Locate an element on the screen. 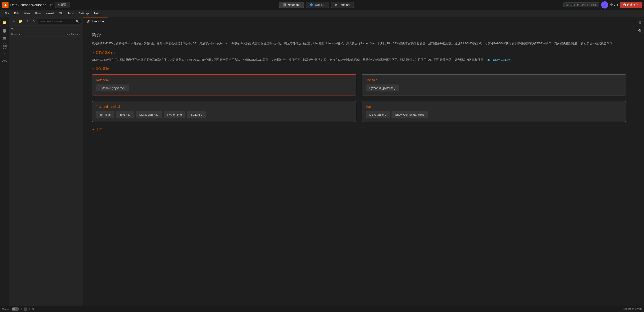 This screenshot has width=644, height=312. sql-file-button: SQL File is located at coordinates (196, 115).